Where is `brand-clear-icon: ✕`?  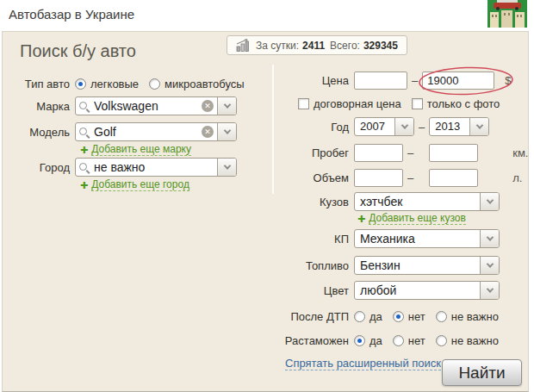
brand-clear-icon: ✕ is located at coordinates (208, 106).